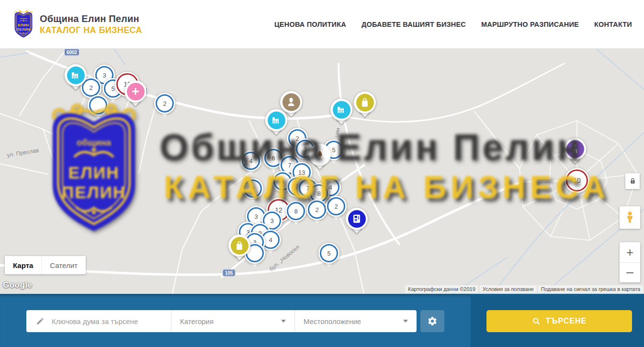  I want to click on watermark-shield, so click(94, 170).